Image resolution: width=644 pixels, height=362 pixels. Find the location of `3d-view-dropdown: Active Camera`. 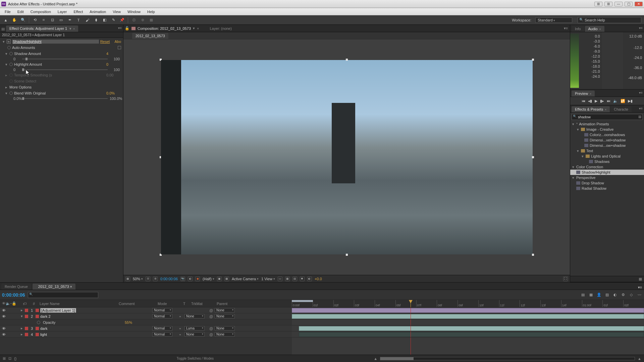

3d-view-dropdown: Active Camera is located at coordinates (245, 279).